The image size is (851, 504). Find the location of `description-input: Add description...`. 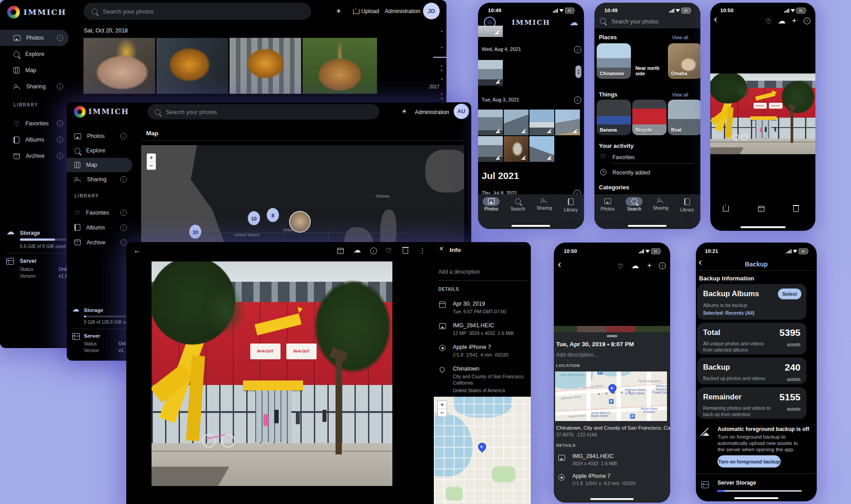

description-input: Add description... is located at coordinates (577, 355).